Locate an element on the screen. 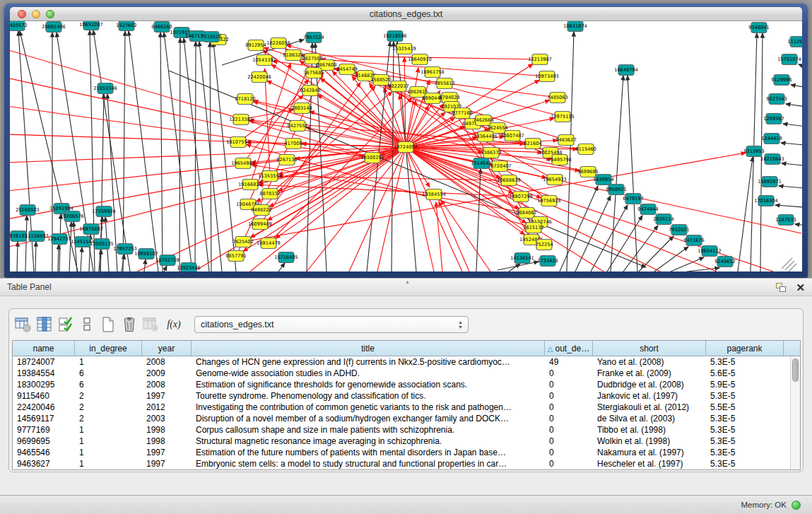  table-cell: 14569117 is located at coordinates (44, 419).